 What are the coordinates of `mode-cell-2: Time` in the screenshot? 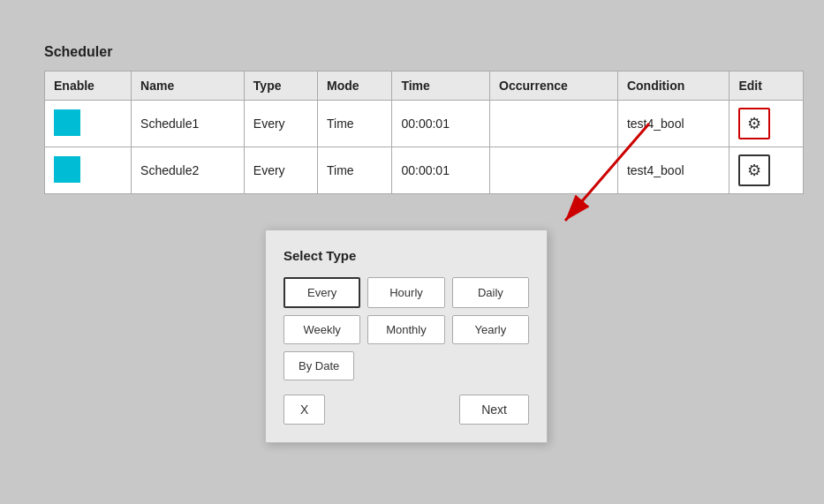 It's located at (355, 171).